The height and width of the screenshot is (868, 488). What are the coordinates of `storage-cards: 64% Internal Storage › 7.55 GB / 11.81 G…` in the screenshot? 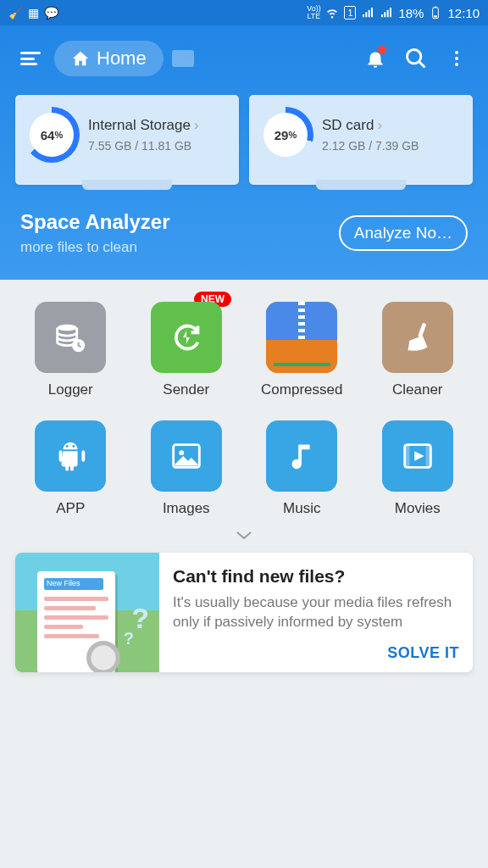 It's located at (244, 140).